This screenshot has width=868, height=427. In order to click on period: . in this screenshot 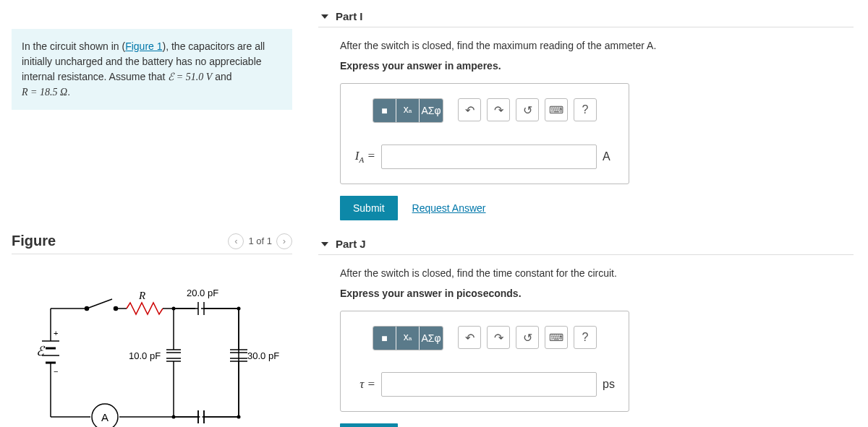, I will do `click(69, 92)`.